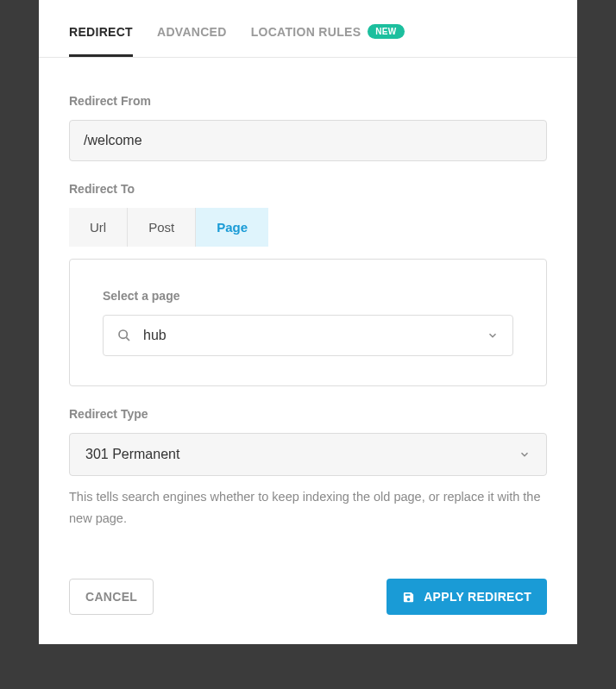  I want to click on option-page: Page, so click(232, 228).